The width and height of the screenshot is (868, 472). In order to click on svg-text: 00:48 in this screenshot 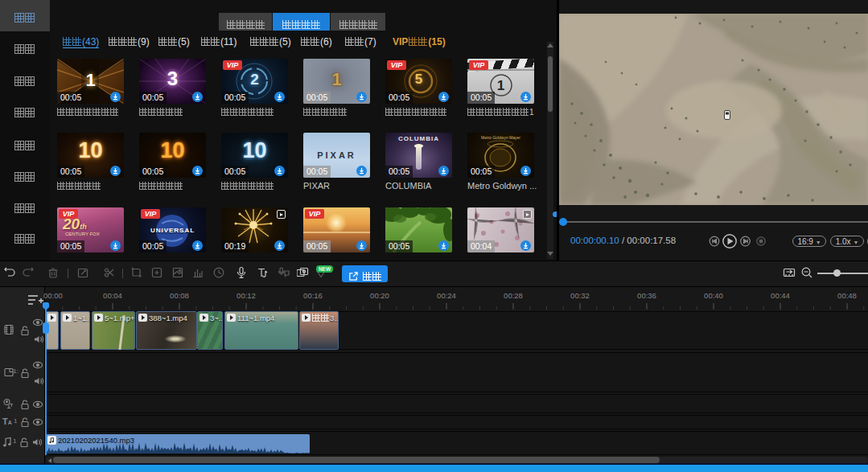, I will do `click(847, 296)`.